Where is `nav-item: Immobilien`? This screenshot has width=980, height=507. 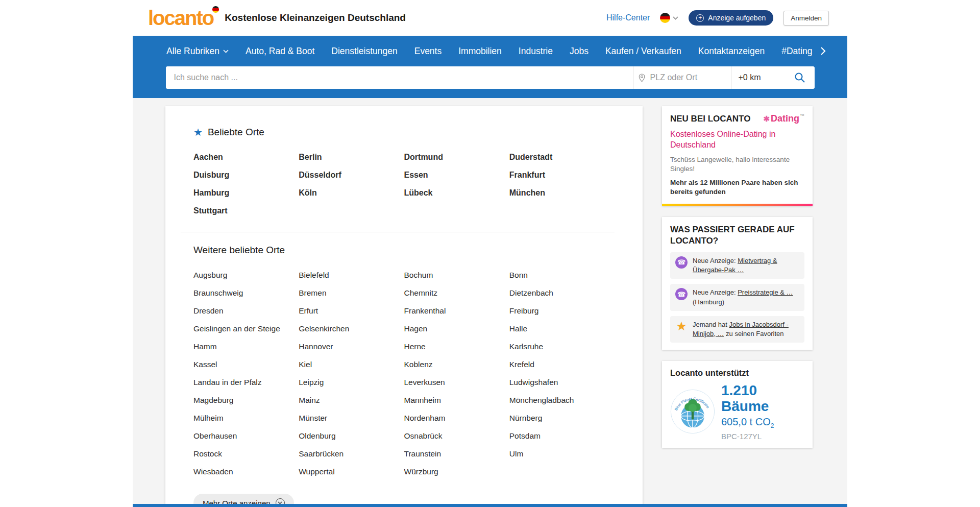 nav-item: Immobilien is located at coordinates (480, 51).